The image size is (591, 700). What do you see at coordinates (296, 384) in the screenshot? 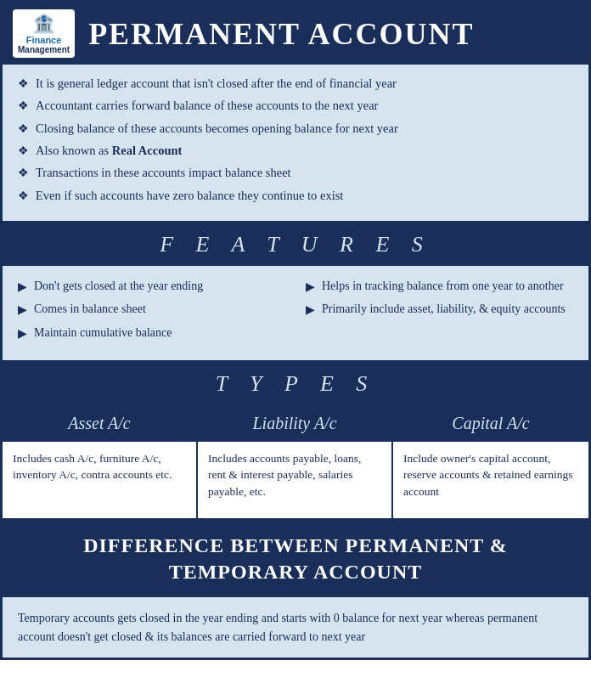
I see `types-title: T Y P E S` at bounding box center [296, 384].